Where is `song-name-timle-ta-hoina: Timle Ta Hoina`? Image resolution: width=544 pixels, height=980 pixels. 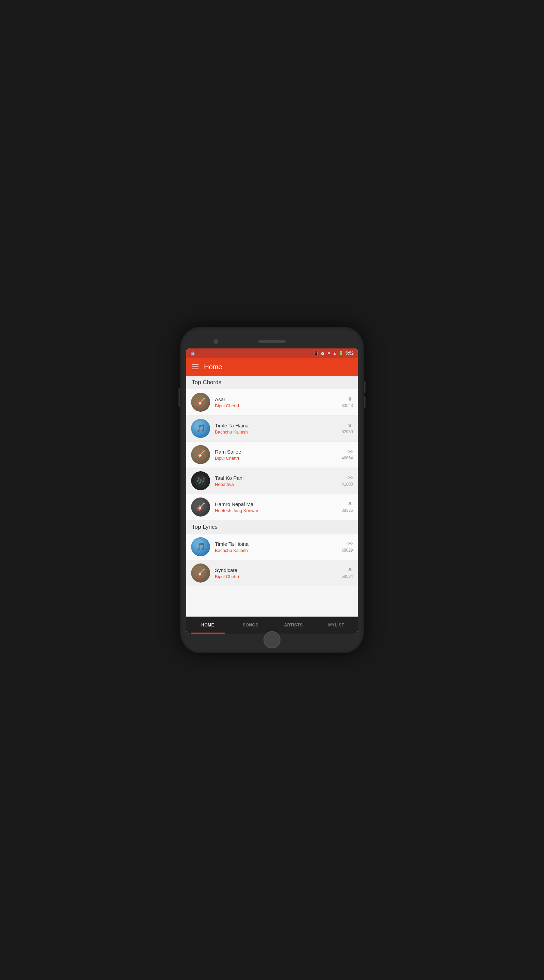 song-name-timle-ta-hoina: Timle Ta Hoina is located at coordinates (278, 544).